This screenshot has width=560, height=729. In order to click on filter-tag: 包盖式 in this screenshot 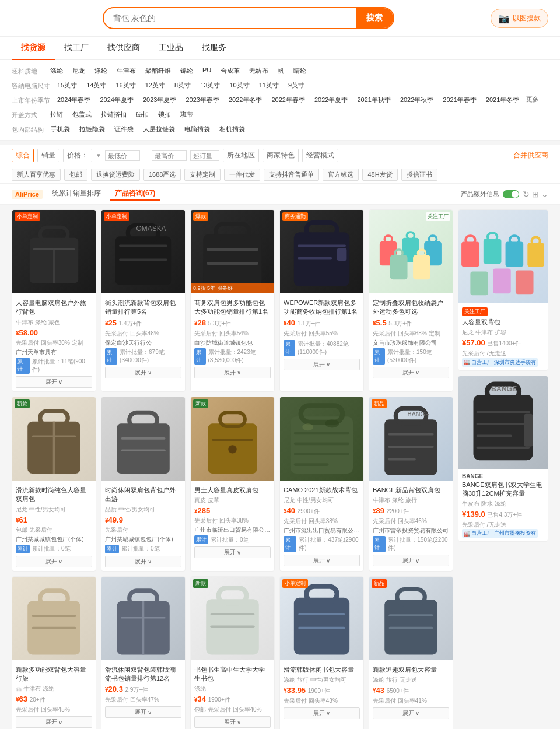, I will do `click(82, 114)`.